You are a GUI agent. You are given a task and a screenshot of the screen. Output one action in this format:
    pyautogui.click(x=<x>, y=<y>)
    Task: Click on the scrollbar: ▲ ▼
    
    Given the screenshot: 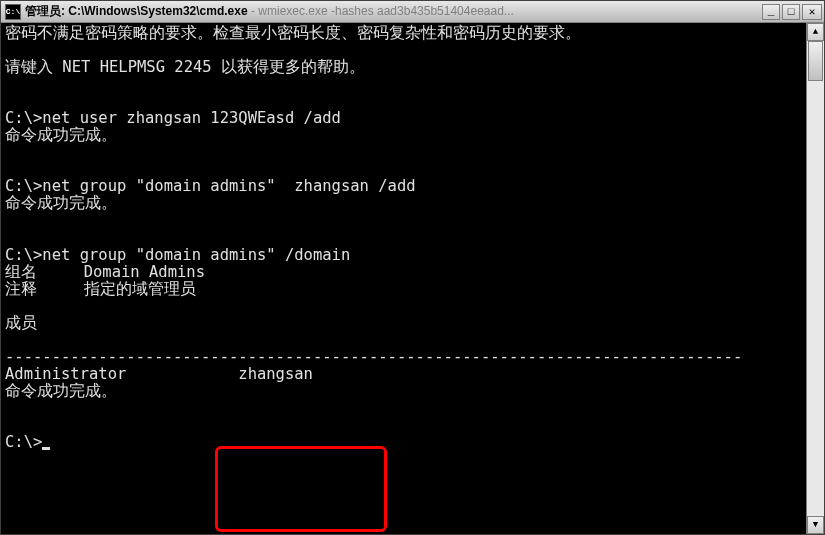 What is the action you would take?
    pyautogui.click(x=815, y=278)
    